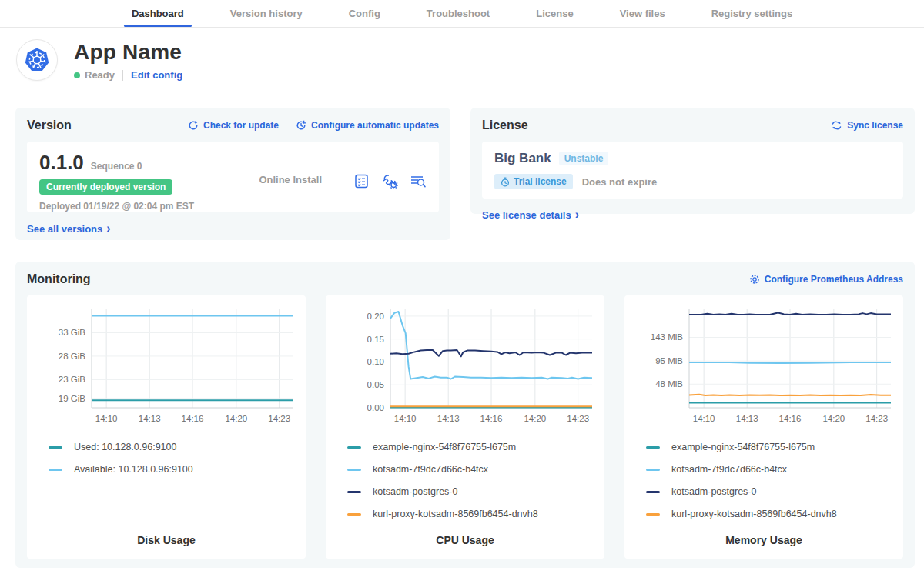  I want to click on ready-status-dot, so click(77, 75).